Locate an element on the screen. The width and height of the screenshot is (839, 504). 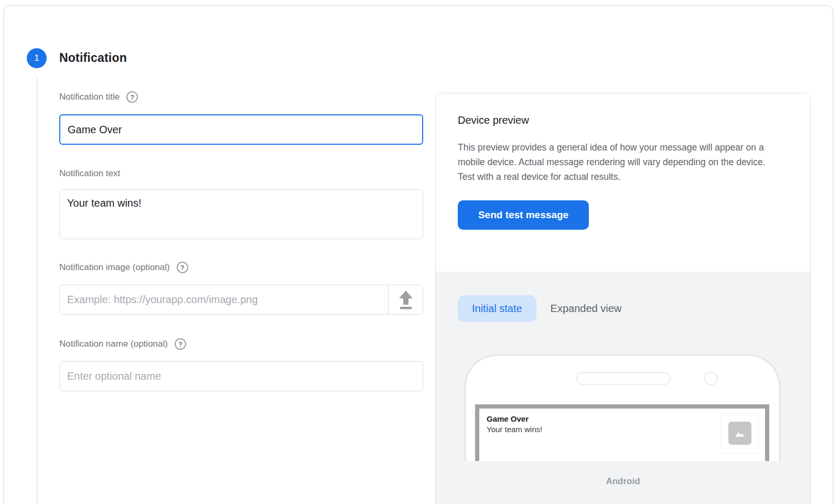
tab-initial-state: Initial state is located at coordinates (497, 308).